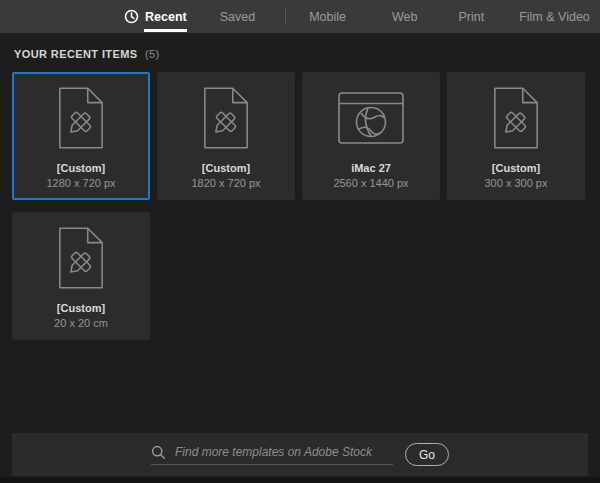 The width and height of the screenshot is (600, 483). I want to click on tab-web: Web, so click(404, 16).